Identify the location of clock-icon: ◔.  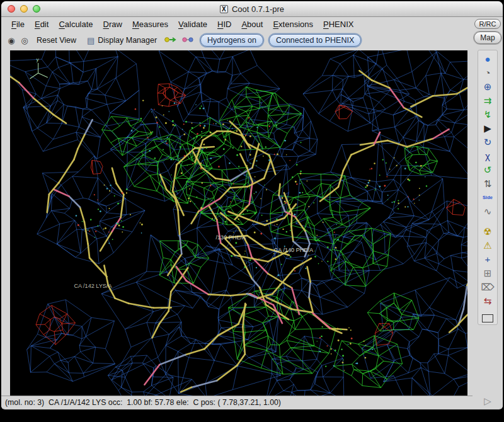
(488, 73).